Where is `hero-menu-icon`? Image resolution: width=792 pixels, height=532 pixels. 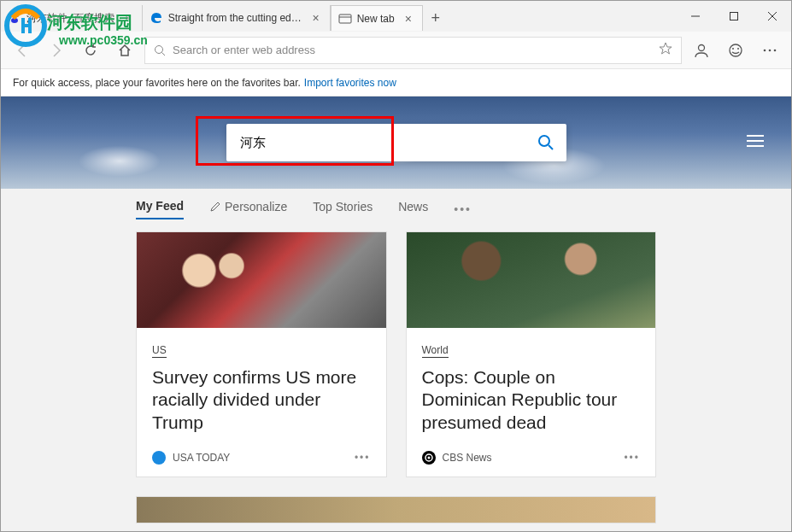 hero-menu-icon is located at coordinates (755, 143).